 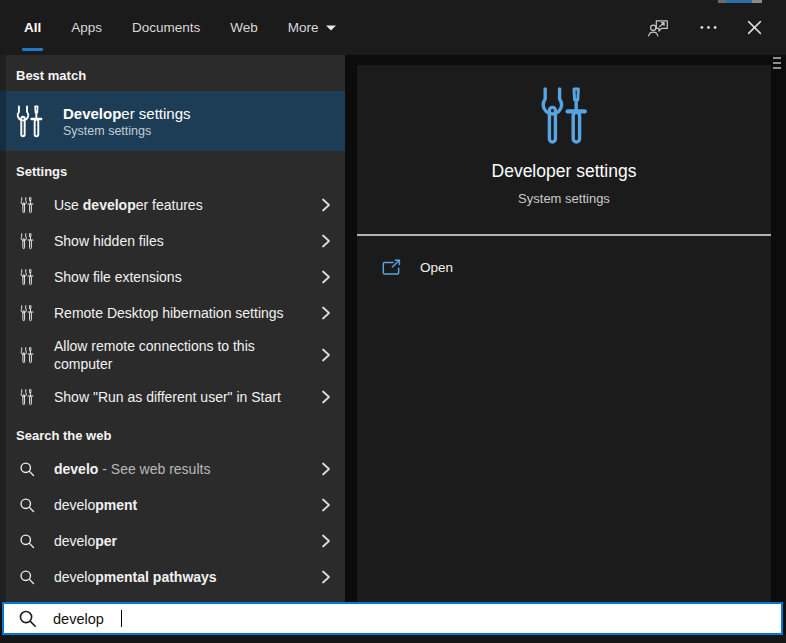 I want to click on settings-item-label: Remote Desktop hibernation settings, so click(x=178, y=313).